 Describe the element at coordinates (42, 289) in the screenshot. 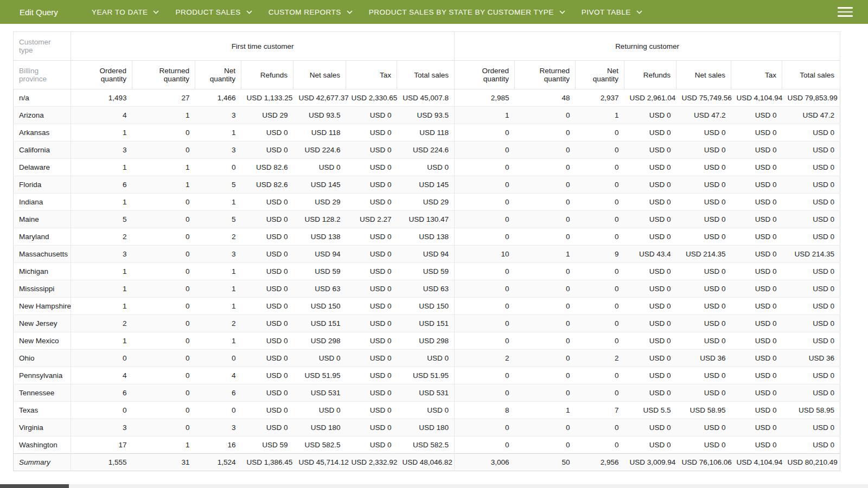

I see `row-label: Mississippi` at that location.